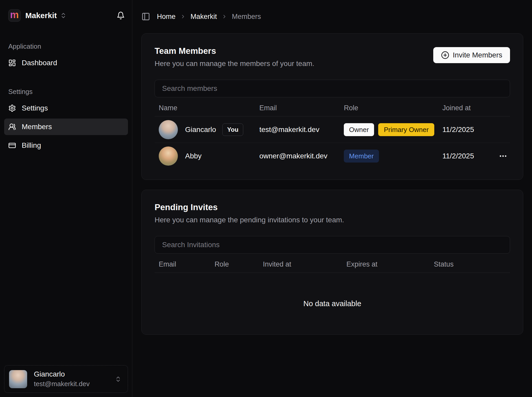  Describe the element at coordinates (463, 108) in the screenshot. I see `column-header-joined: Joined at` at that location.